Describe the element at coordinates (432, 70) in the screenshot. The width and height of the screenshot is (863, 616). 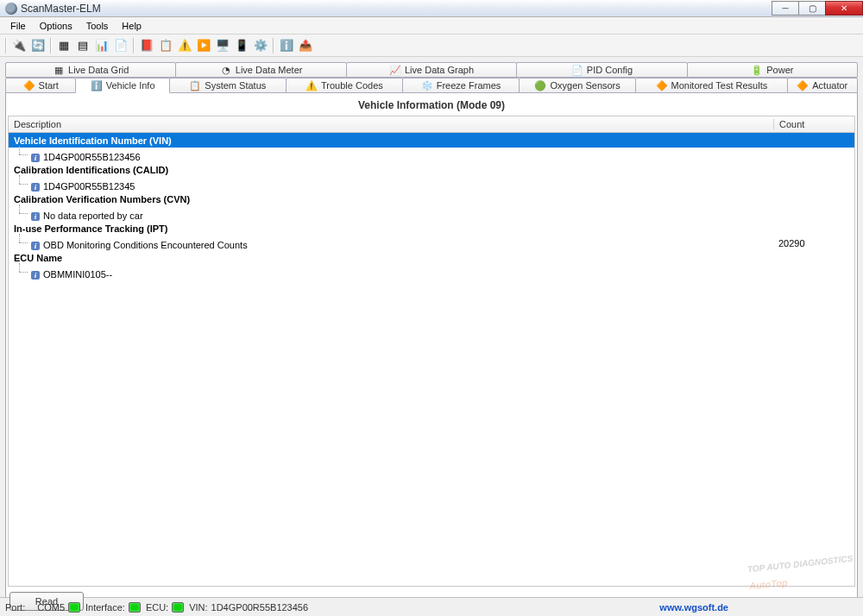
I see `tab-live-data-graph: 📈Live Data Graph` at that location.